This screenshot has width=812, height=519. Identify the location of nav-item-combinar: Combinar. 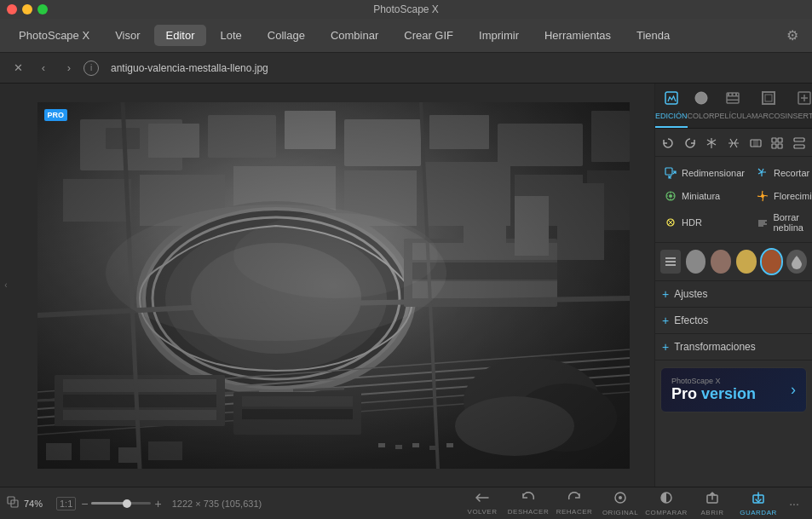
(354, 36).